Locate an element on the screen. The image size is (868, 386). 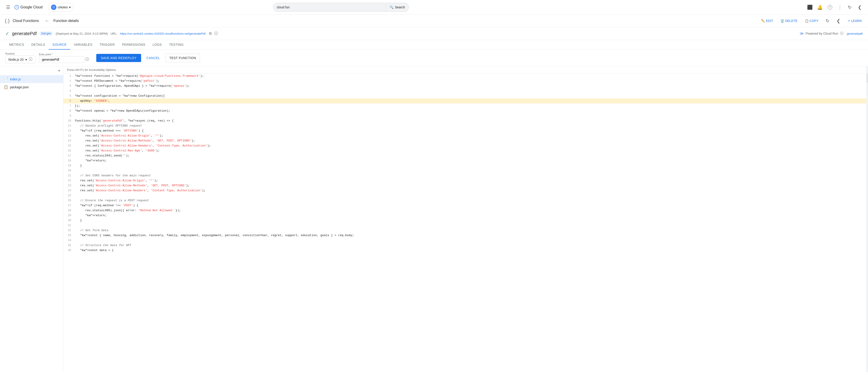
runtime-help-icon: ⓘ is located at coordinates (30, 59).